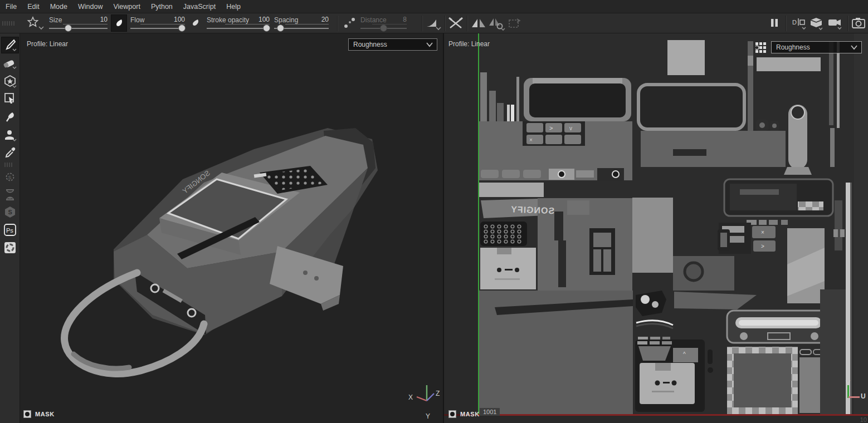 The height and width of the screenshot is (423, 868). Describe the element at coordinates (433, 24) in the screenshot. I see `falloff-curve-button` at that location.